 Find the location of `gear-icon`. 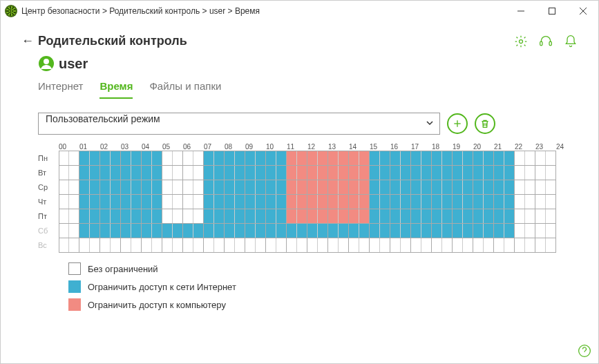

gear-icon is located at coordinates (521, 41).